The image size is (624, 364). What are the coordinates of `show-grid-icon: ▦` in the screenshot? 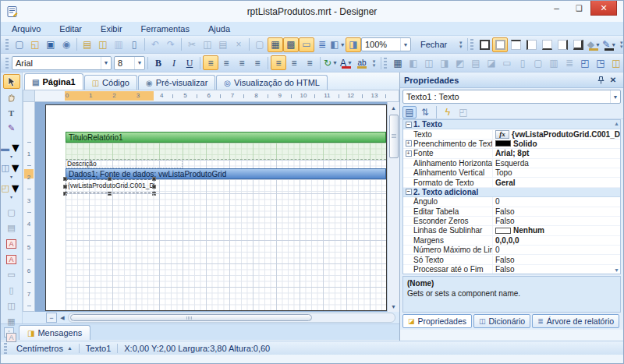 It's located at (275, 45).